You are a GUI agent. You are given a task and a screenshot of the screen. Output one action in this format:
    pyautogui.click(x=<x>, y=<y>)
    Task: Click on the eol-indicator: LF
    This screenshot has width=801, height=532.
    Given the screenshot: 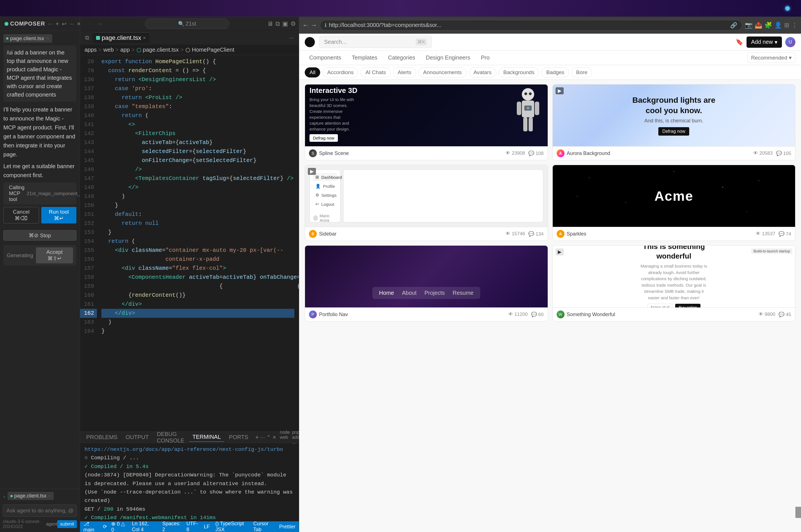 What is the action you would take?
    pyautogui.click(x=207, y=527)
    